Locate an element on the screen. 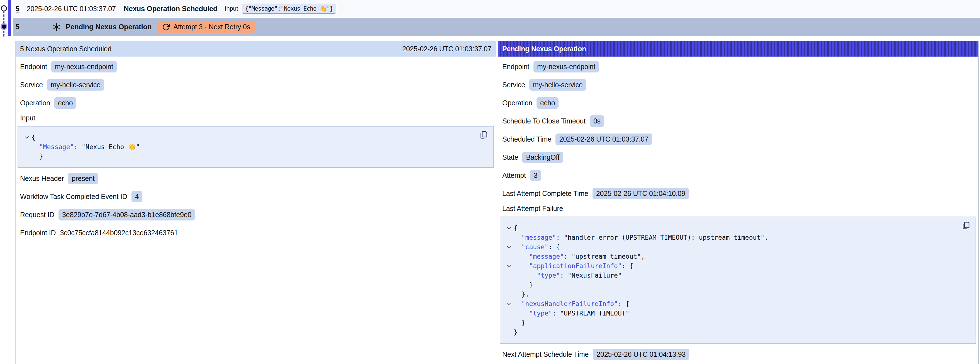  field-label: Attempt is located at coordinates (514, 175).